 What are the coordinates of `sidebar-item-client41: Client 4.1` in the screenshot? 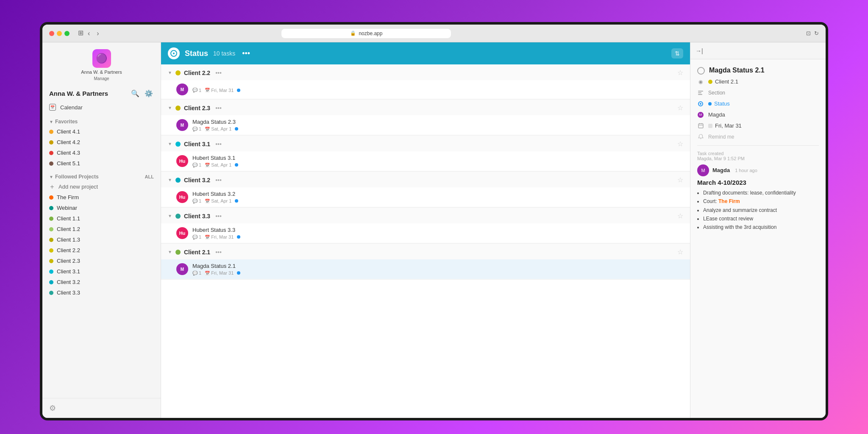 It's located at (102, 131).